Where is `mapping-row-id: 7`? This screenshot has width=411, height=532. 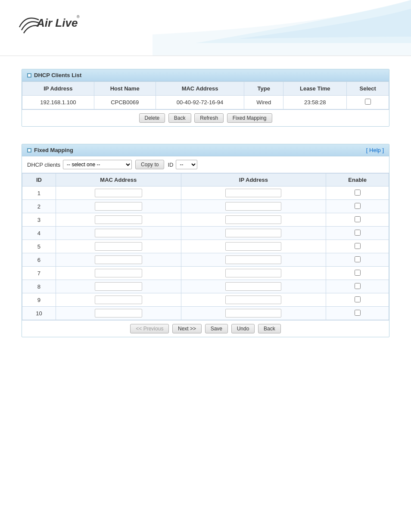 mapping-row-id: 7 is located at coordinates (39, 273).